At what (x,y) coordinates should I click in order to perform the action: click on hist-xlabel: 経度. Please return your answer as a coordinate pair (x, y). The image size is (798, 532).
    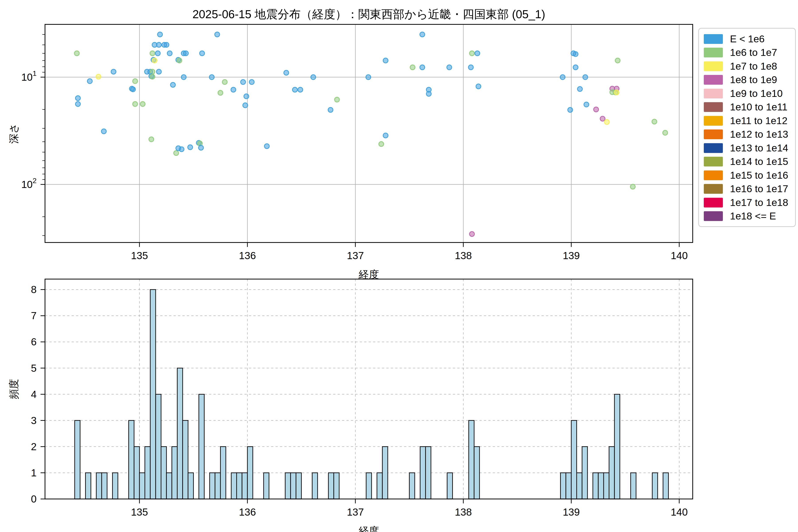
    Looking at the image, I should click on (368, 529).